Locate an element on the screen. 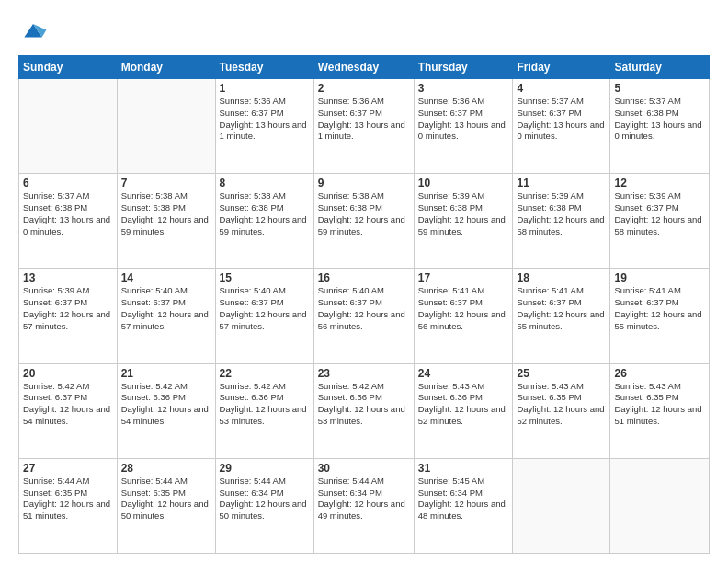  calendar-cell: 27Sunrise: 5:44 AM Sunset: 6:35 PM Dayli… is located at coordinates (68, 506).